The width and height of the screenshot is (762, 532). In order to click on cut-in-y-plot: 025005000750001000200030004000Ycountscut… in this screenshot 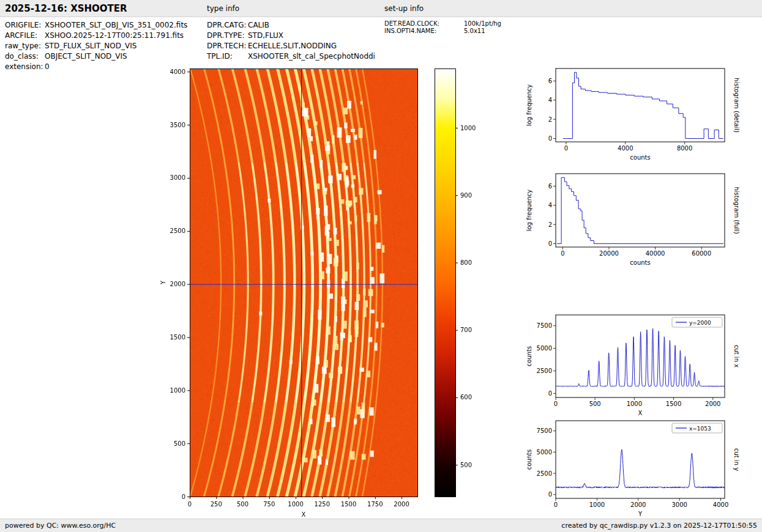, I will do `click(640, 471)`.